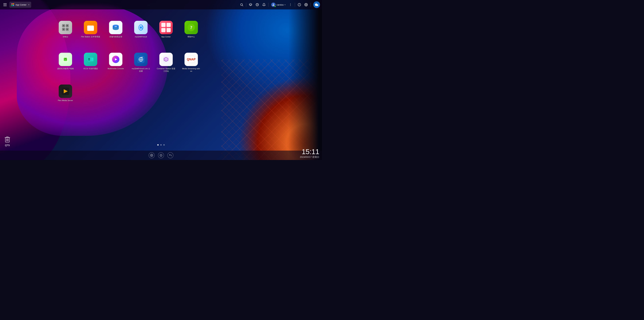  Describe the element at coordinates (280, 4) in the screenshot. I see `taskbar-right: + carolus ▾` at that location.